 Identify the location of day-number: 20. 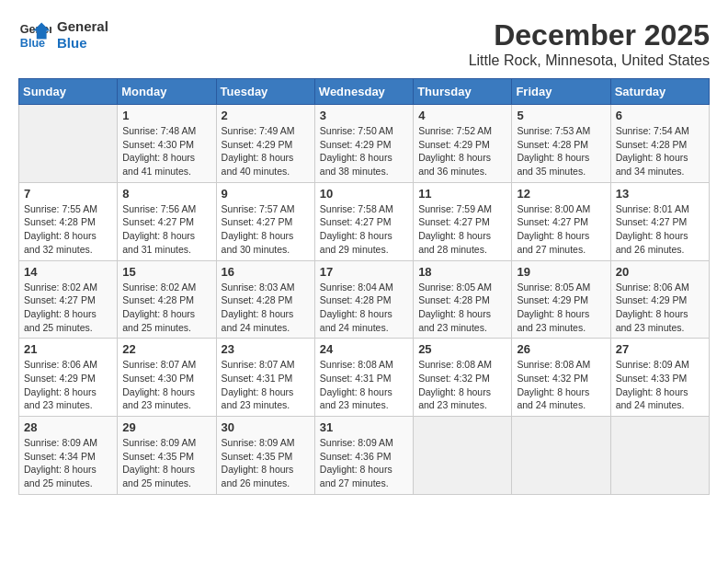
(660, 272).